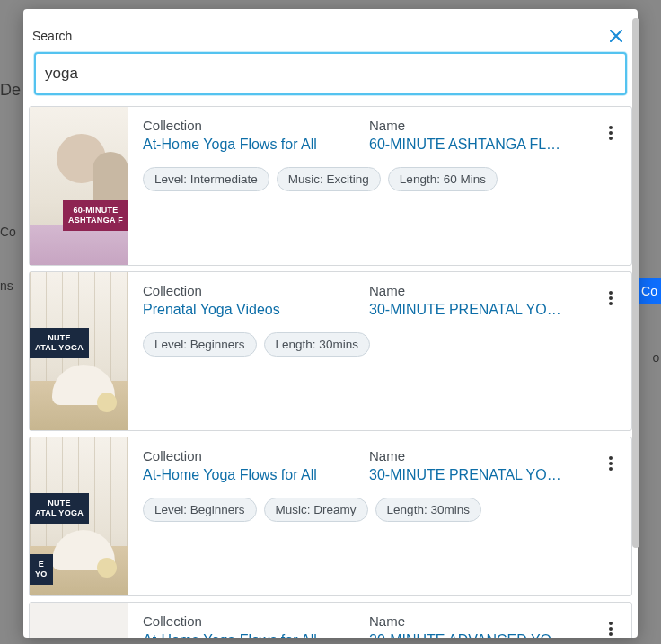 Image resolution: width=661 pixels, height=644 pixels. What do you see at coordinates (79, 516) in the screenshot?
I see `result-thumbnail: NUTEATAL YOGA EYO` at bounding box center [79, 516].